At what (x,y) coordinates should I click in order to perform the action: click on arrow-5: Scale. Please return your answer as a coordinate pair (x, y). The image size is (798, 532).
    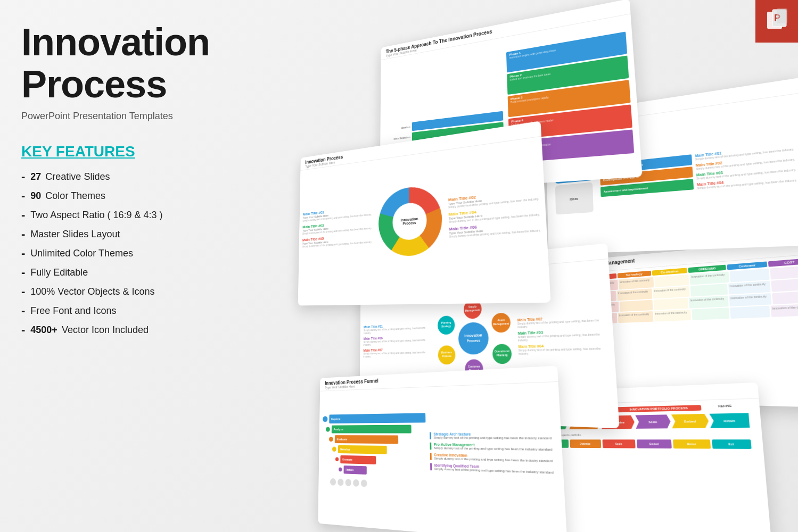
    Looking at the image, I should click on (653, 421).